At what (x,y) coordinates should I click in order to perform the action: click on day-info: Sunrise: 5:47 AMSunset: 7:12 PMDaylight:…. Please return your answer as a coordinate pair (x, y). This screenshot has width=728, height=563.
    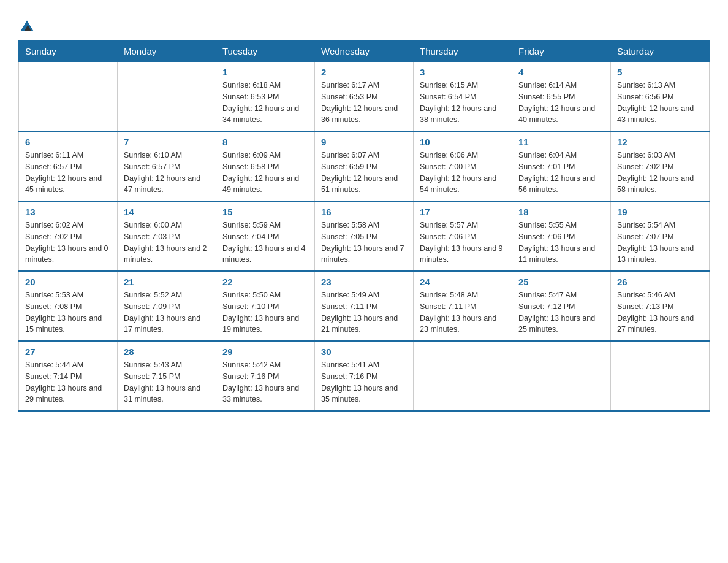
    Looking at the image, I should click on (561, 313).